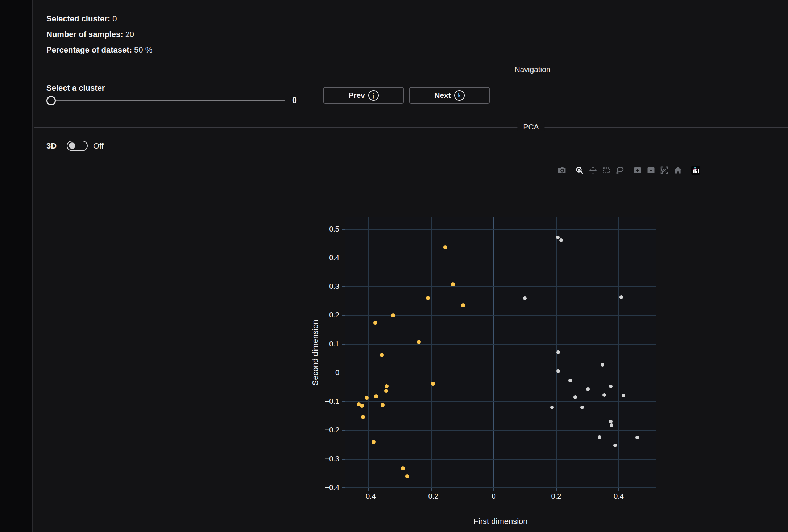 This screenshot has height=532, width=788. Describe the element at coordinates (115, 19) in the screenshot. I see `stat-selected-cluster-value: 0` at that location.